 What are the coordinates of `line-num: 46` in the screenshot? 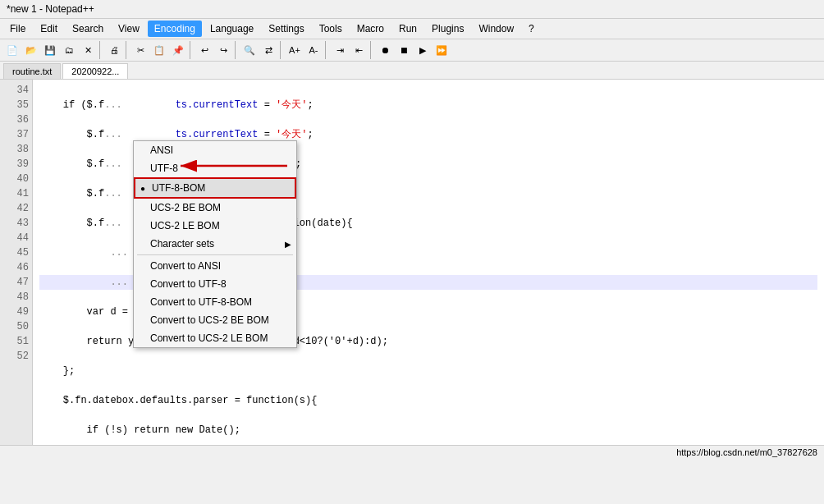 It's located at (16, 268).